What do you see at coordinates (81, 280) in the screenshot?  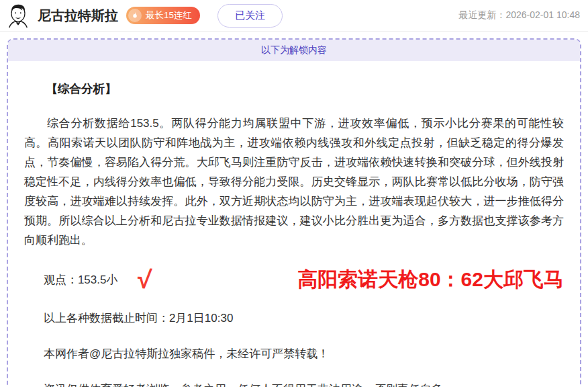 I see `viewpoint-text: 观点：153.5小` at bounding box center [81, 280].